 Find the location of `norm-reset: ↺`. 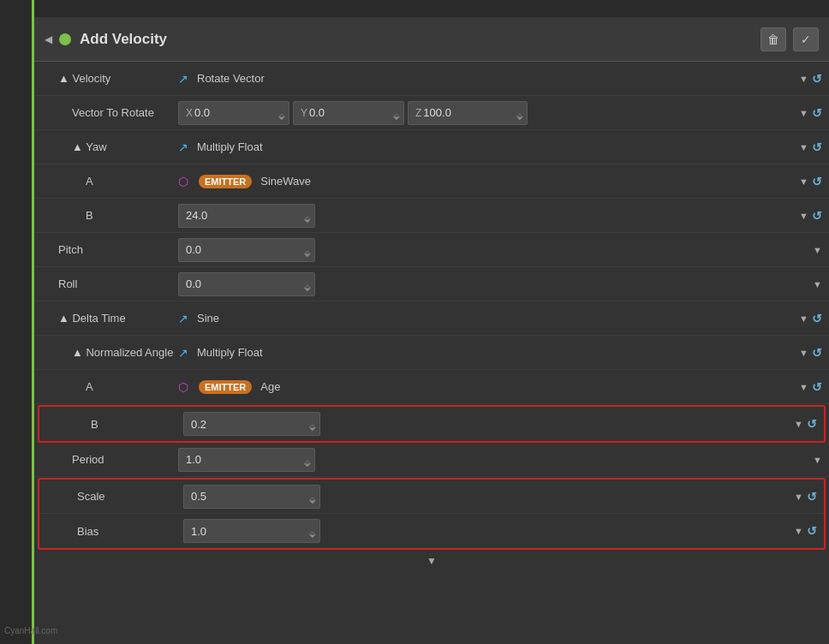

norm-reset: ↺ is located at coordinates (817, 353).